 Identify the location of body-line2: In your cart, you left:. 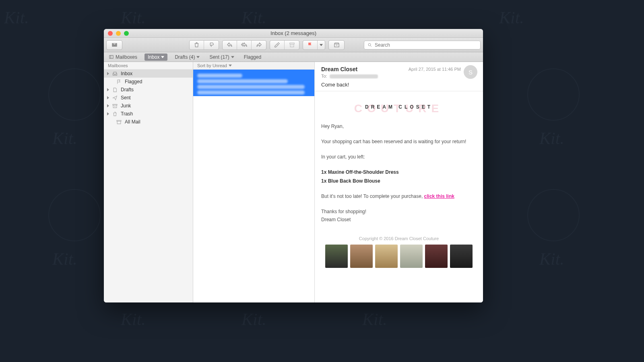
(399, 157).